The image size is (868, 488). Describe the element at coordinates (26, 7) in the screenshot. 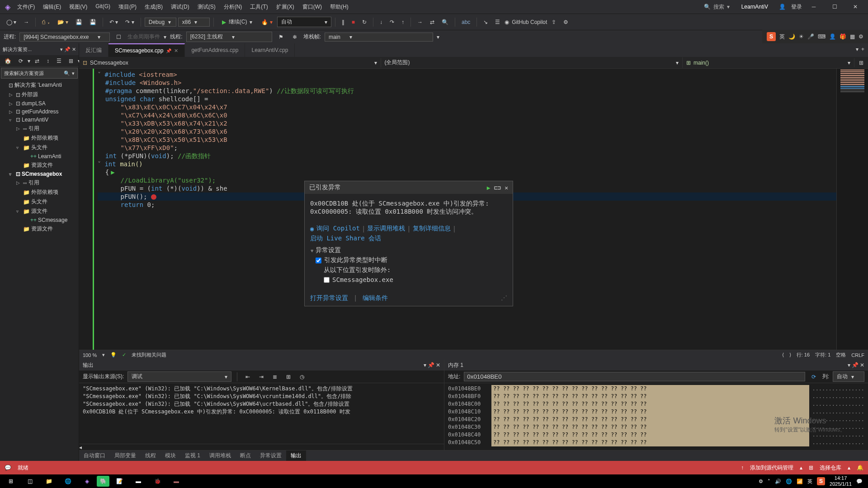

I see `menu-file: 文件(F)` at that location.